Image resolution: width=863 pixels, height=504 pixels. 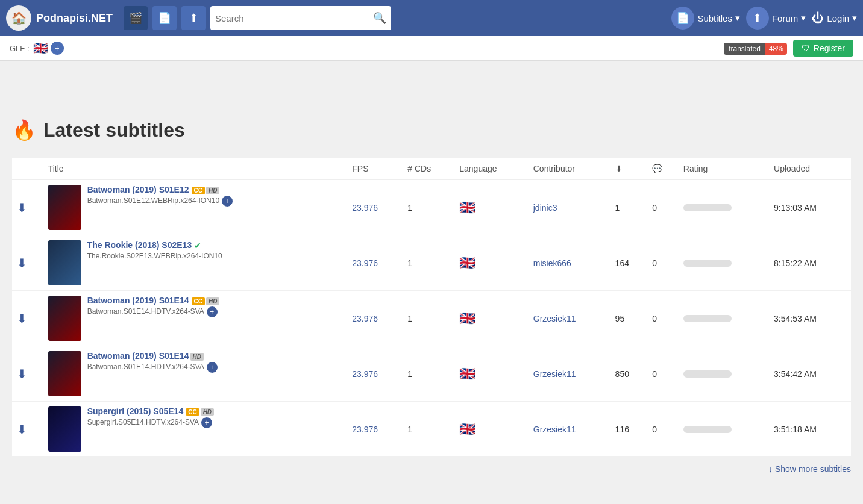 I want to click on title-cell: Batwoman (2019) S01E14CCHD Batwoman.S01E…, so click(x=195, y=319).